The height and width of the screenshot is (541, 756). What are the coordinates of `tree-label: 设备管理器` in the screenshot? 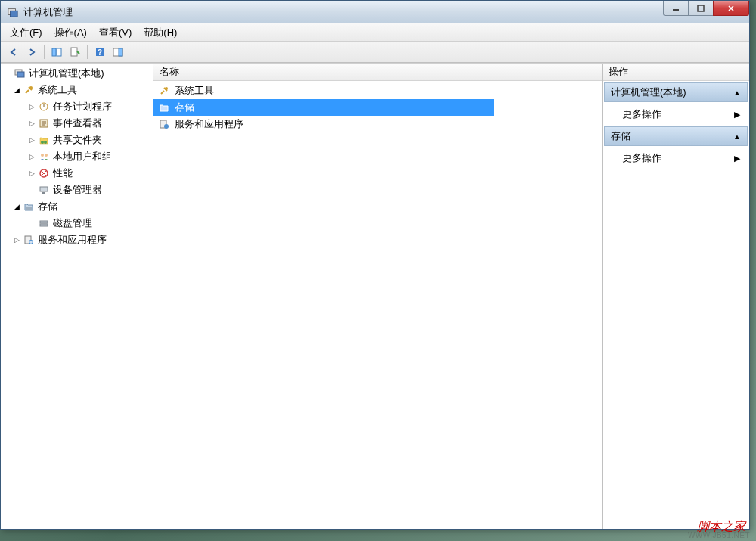 It's located at (77, 190).